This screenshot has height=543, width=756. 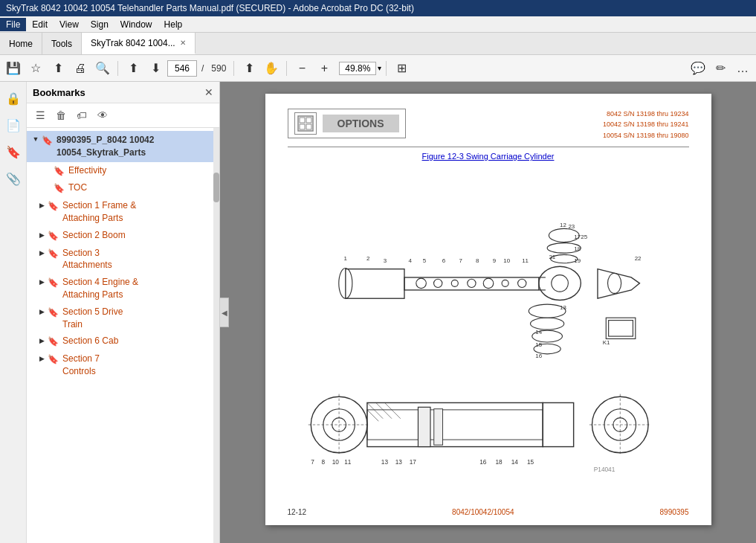 What do you see at coordinates (183, 43) in the screenshot?
I see `tab-close-icon: ✕` at bounding box center [183, 43].